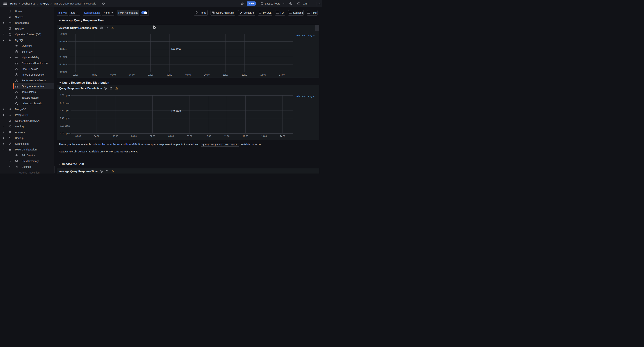  I want to click on svg-text: 0.80 ops/s, so click(65, 103).